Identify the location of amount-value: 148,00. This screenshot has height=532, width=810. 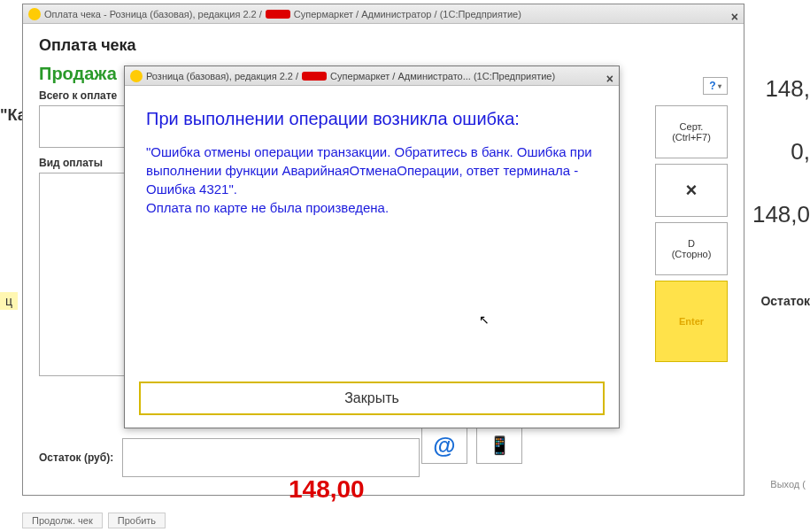
(327, 490).